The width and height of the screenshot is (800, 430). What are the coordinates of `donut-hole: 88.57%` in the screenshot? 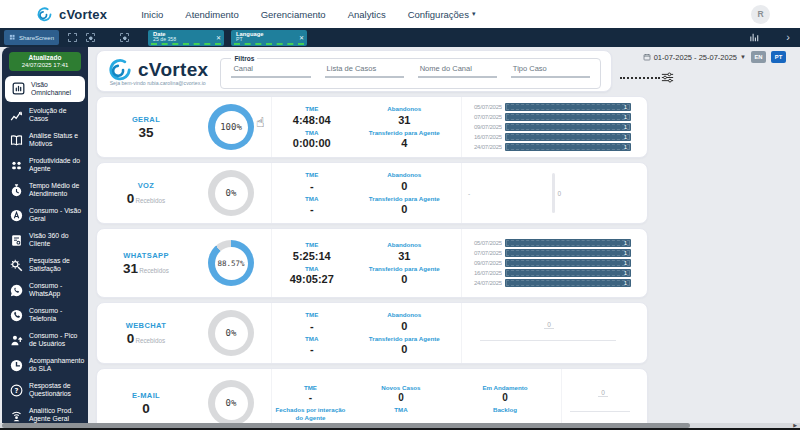 It's located at (232, 264).